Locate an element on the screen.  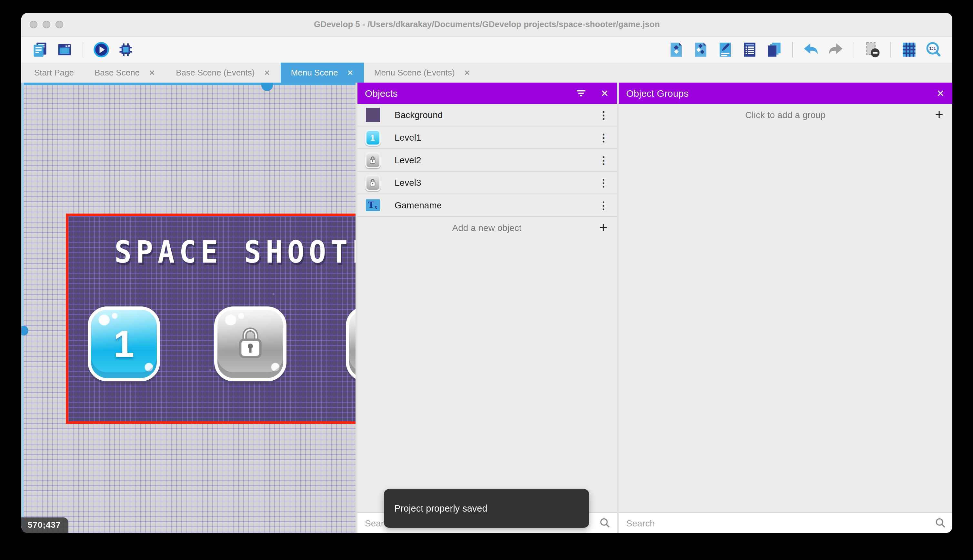
tab-label: Start Page is located at coordinates (54, 72).